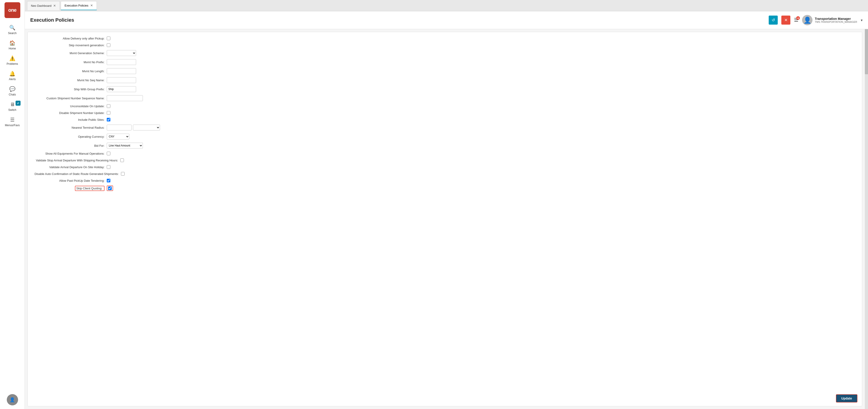 Image resolution: width=868 pixels, height=409 pixels. Describe the element at coordinates (108, 38) in the screenshot. I see `checkbox-allow-delivery` at that location.